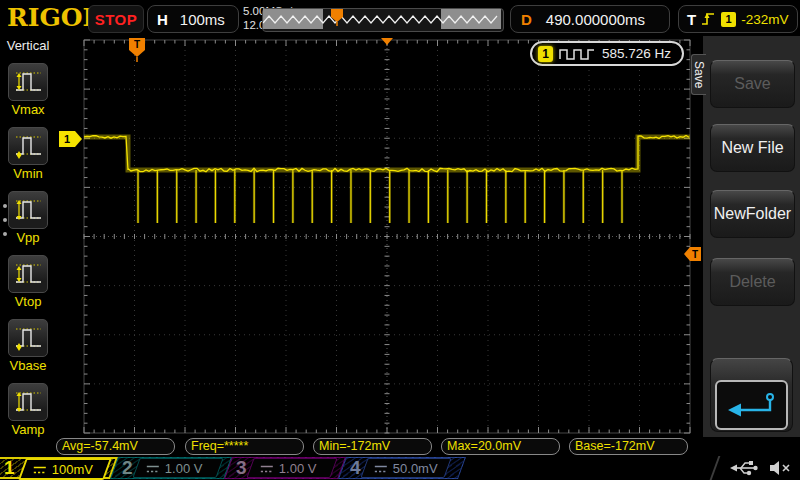  What do you see at coordinates (28, 82) in the screenshot?
I see `vmax-button` at bounding box center [28, 82].